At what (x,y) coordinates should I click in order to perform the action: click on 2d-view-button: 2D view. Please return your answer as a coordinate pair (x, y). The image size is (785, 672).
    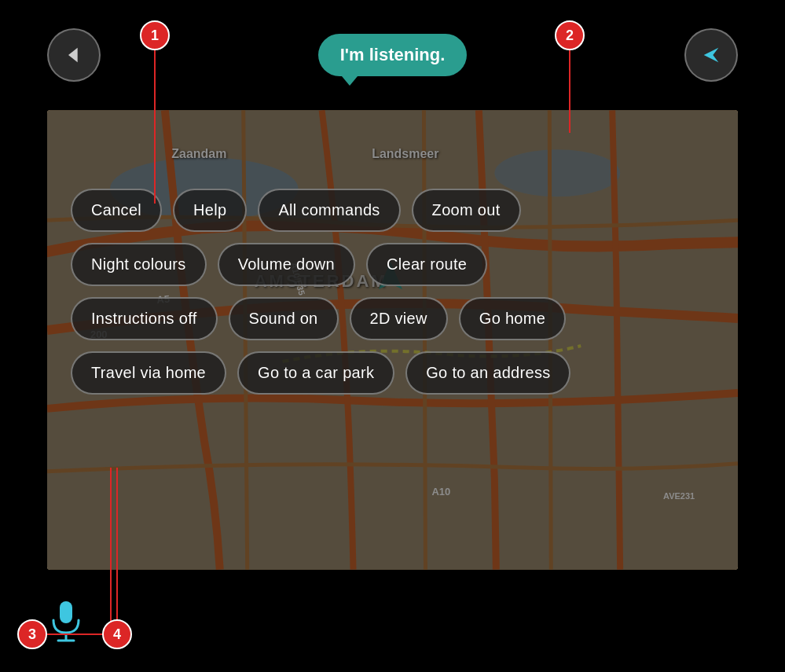
    Looking at the image, I should click on (399, 319).